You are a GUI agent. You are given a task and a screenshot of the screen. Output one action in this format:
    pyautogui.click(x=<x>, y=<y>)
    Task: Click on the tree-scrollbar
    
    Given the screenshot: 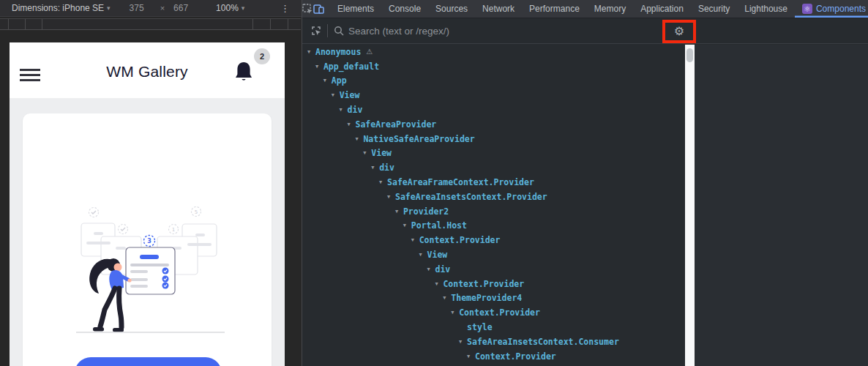 What is the action you would take?
    pyautogui.click(x=689, y=205)
    